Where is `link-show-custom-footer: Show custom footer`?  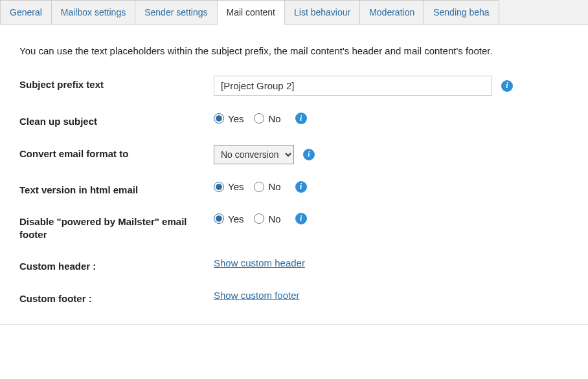
link-show-custom-footer: Show custom footer is located at coordinates (256, 295).